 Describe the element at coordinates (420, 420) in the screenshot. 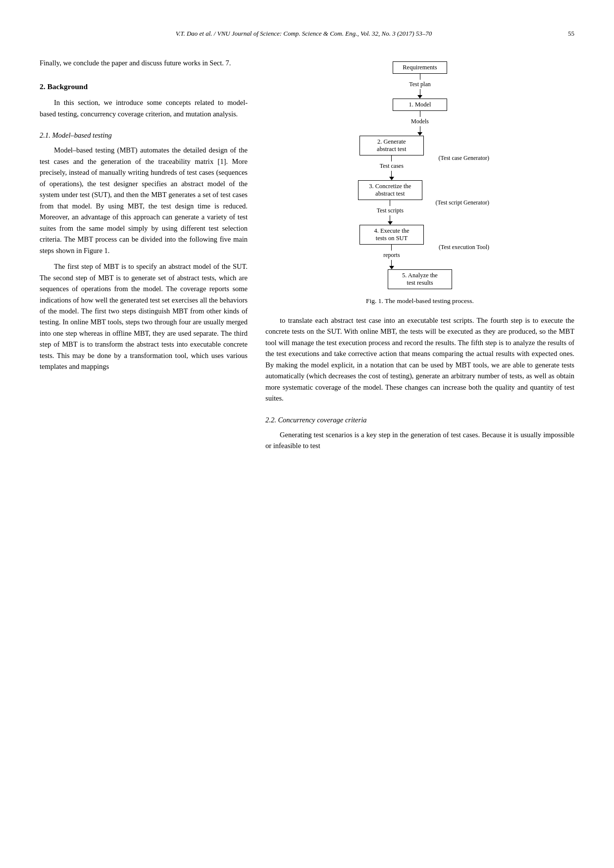

I see `subsection2-title: 2.2. Concurrency coverage criteria` at that location.